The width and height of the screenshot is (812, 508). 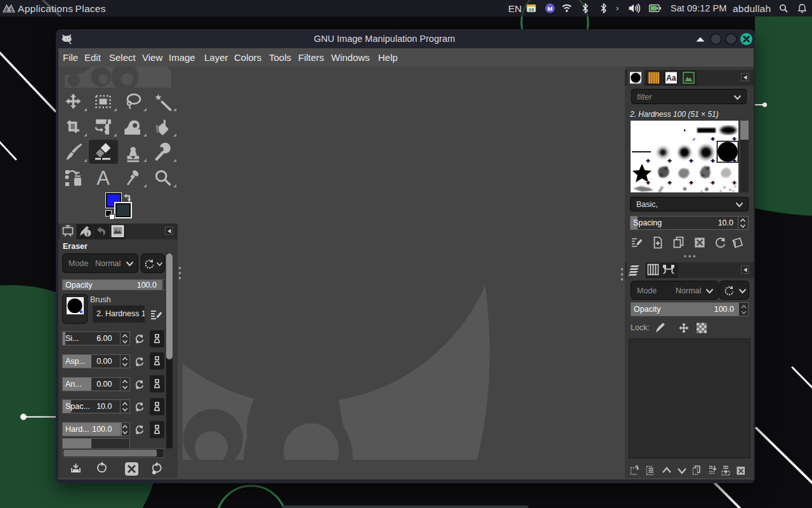 What do you see at coordinates (550, 9) in the screenshot?
I see `svg-text: M` at bounding box center [550, 9].